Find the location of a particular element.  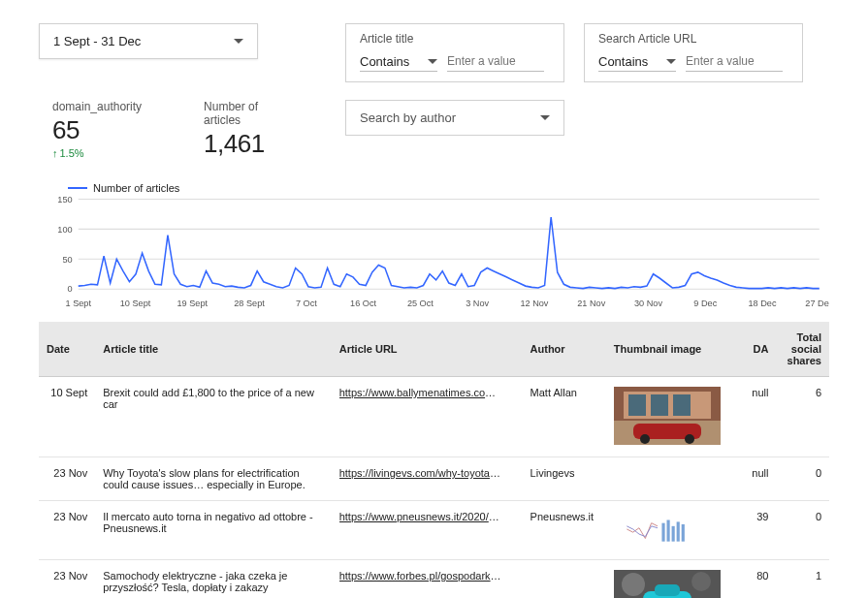

filter-author-select: Search by author is located at coordinates (455, 118).